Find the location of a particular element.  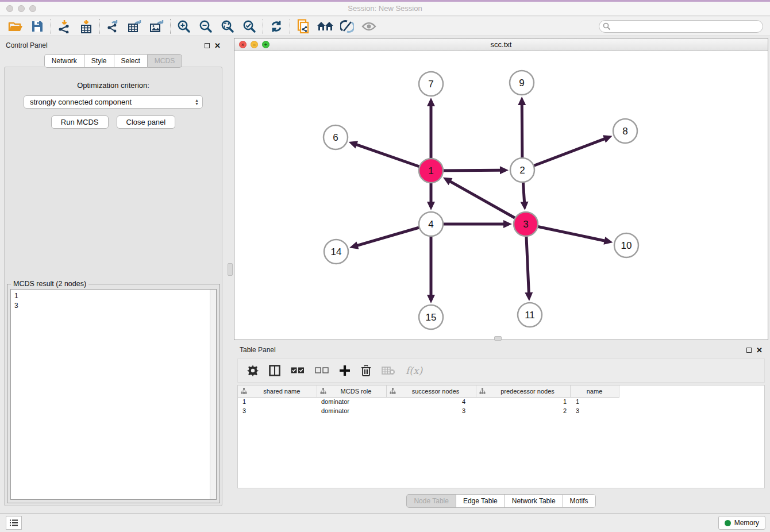

run-mcds-button: Run MCDS is located at coordinates (80, 122).